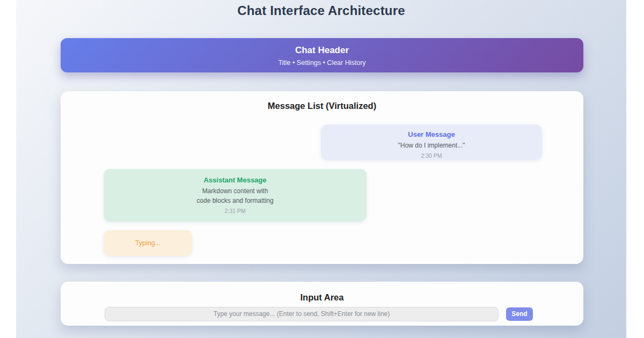  I want to click on user-message-text: "How do I implement...", so click(431, 145).